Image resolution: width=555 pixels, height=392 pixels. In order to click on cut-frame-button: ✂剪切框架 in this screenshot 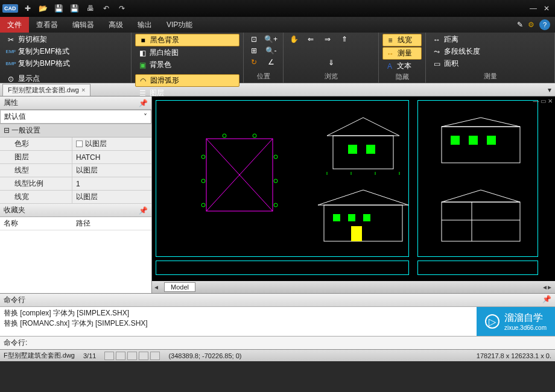, I will do `click(65, 40)`.